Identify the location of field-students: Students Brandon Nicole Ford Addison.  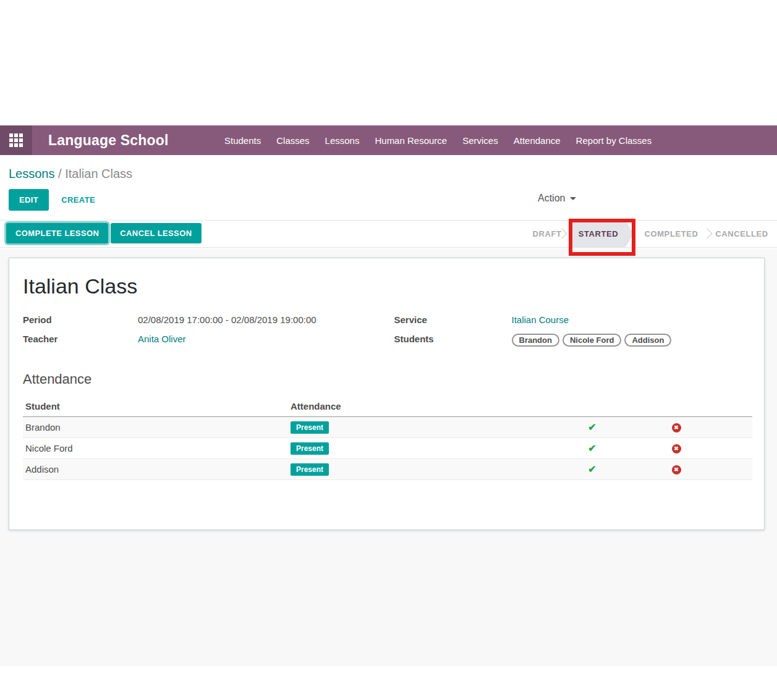
(569, 340).